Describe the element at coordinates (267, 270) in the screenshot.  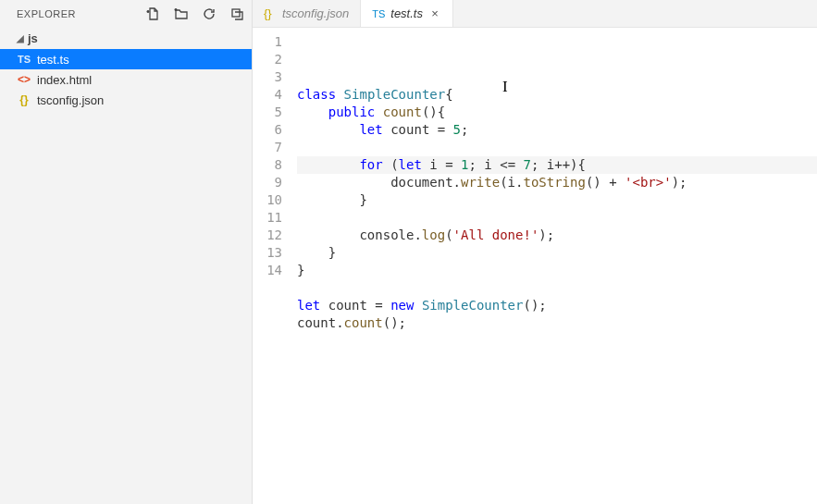
I see `line-number: 14` at that location.